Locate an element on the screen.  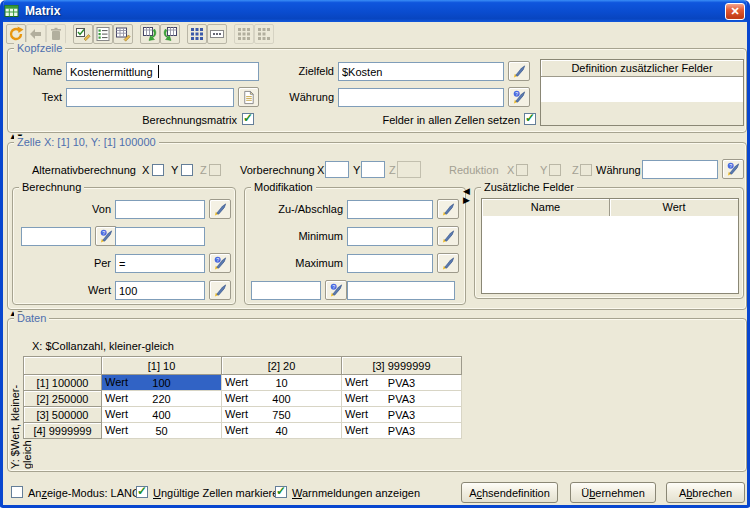
table-edit-icon is located at coordinates (123, 34).